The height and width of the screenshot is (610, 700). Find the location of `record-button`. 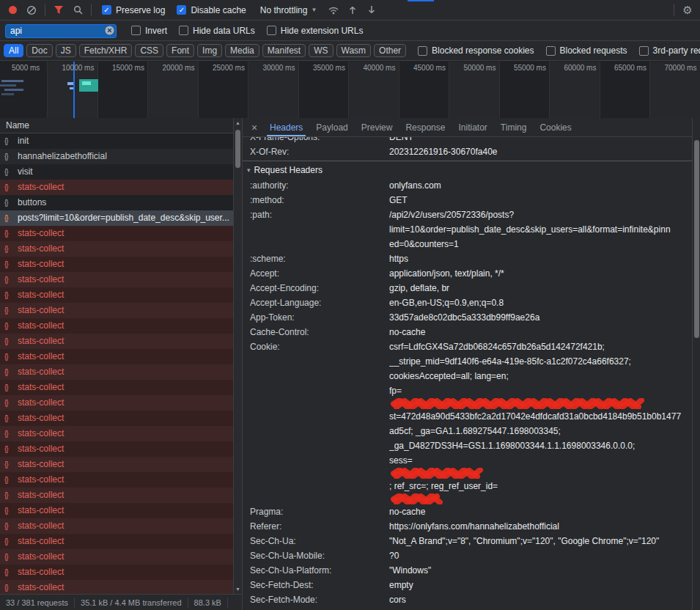

record-button is located at coordinates (12, 10).